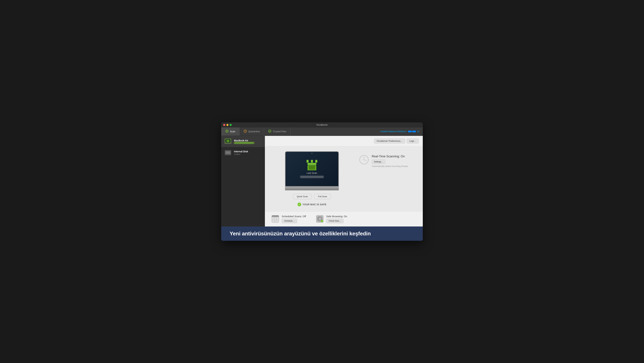 This screenshot has width=644, height=363. What do you see at coordinates (277, 132) in the screenshot?
I see `tab-trusted-files: Trusted Files` at bounding box center [277, 132].